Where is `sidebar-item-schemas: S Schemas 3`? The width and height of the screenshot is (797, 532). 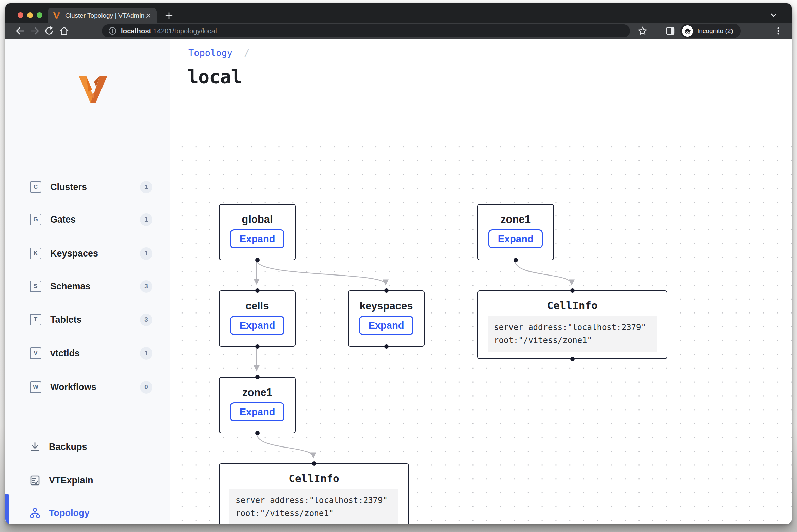 sidebar-item-schemas: S Schemas 3 is located at coordinates (88, 286).